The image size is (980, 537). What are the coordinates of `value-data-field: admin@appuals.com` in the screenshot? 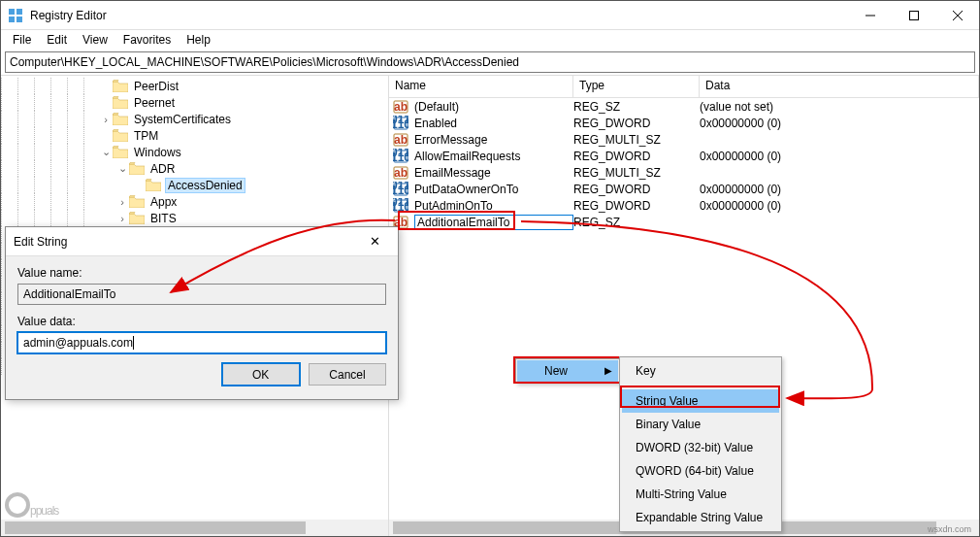 It's located at (202, 343).